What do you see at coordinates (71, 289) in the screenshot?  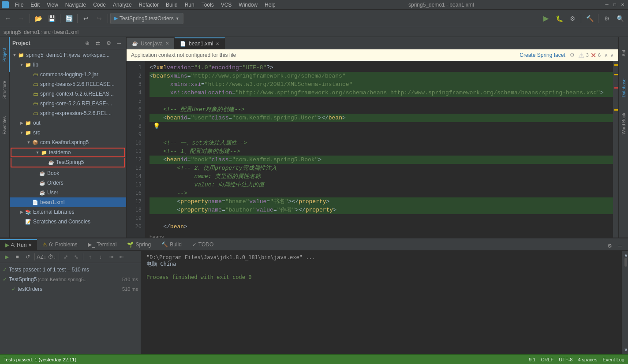 I see `run-tree-item-testorders: ✓ testOrders 510 ms` at bounding box center [71, 289].